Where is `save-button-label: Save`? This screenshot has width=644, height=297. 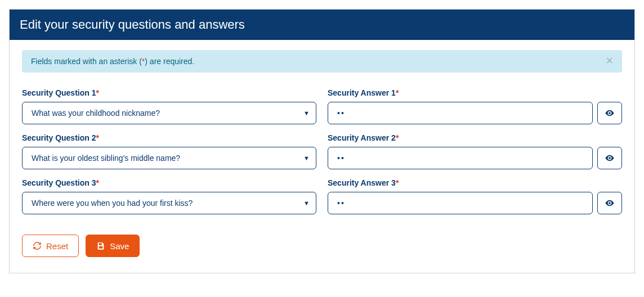
save-button-label: Save is located at coordinates (119, 246).